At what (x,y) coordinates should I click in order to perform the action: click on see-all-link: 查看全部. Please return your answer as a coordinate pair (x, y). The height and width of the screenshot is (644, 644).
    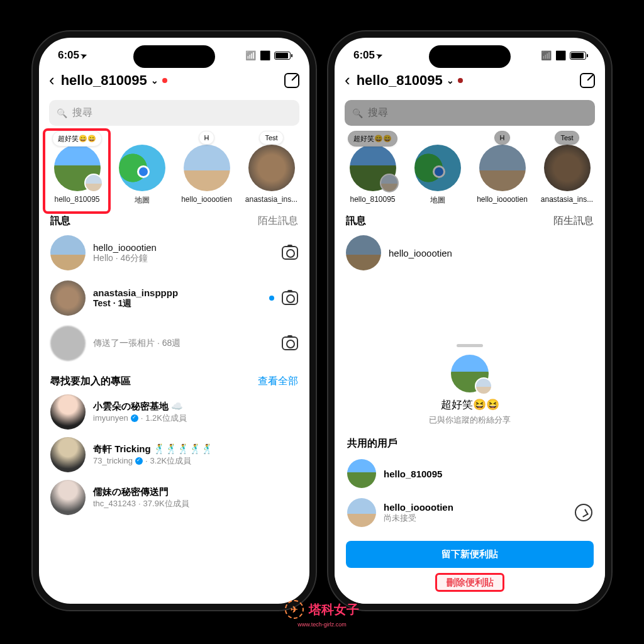
    Looking at the image, I should click on (278, 381).